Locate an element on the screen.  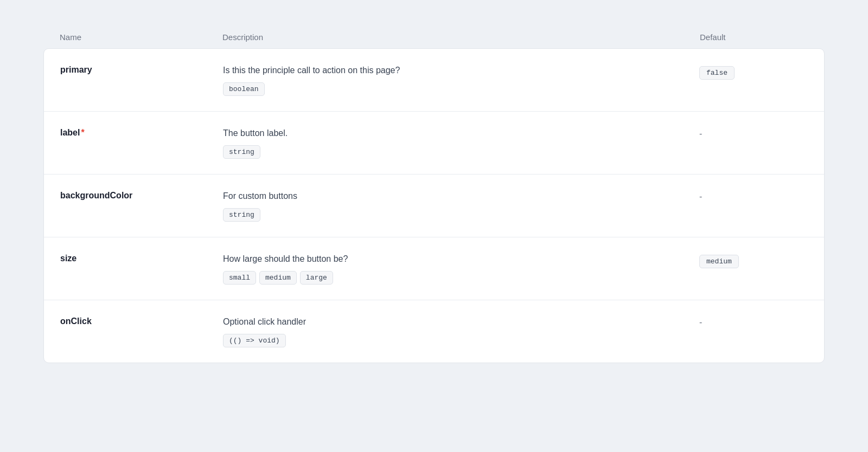
type-badges-primary: boolean is located at coordinates (461, 89).